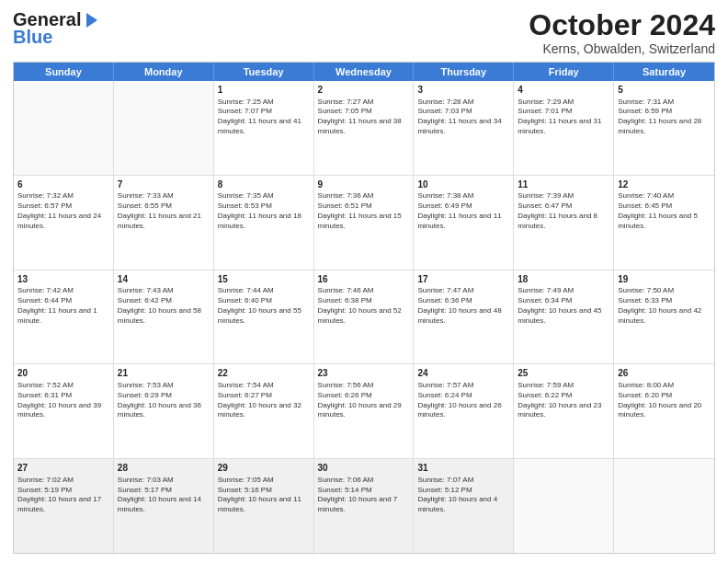 The height and width of the screenshot is (563, 728). I want to click on cell-info: Sunrise: 7:07 AMSunset: 5:12 PMDaylight:…, so click(463, 495).